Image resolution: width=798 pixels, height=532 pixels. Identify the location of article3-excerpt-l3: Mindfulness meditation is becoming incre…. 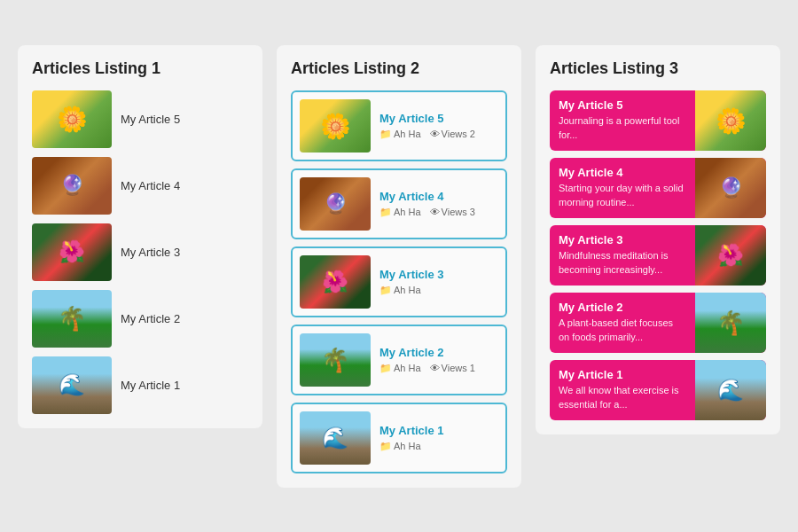
(622, 262).